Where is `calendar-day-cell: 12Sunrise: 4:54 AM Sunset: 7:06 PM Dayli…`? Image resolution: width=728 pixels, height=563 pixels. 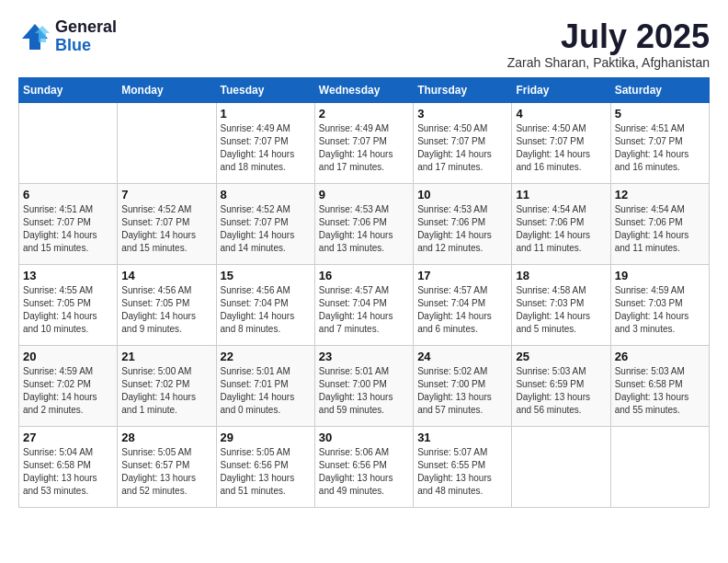
calendar-day-cell: 12Sunrise: 4:54 AM Sunset: 7:06 PM Dayli… is located at coordinates (660, 224).